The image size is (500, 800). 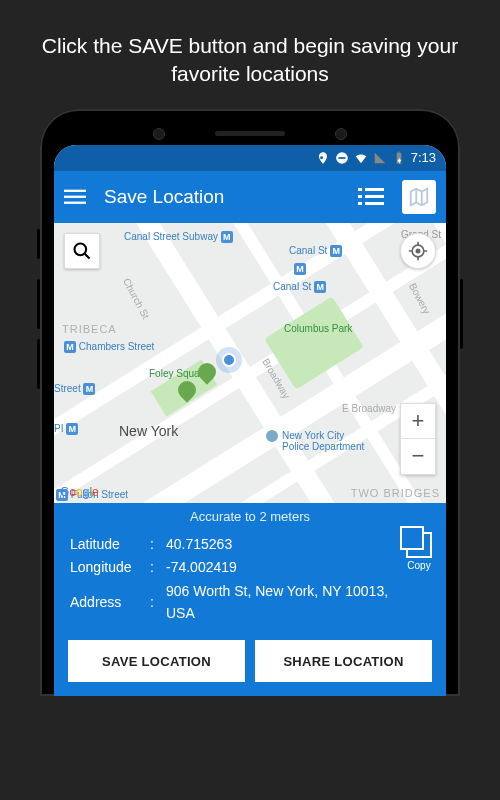 What do you see at coordinates (109, 602) in the screenshot?
I see `address-label: Address` at bounding box center [109, 602].